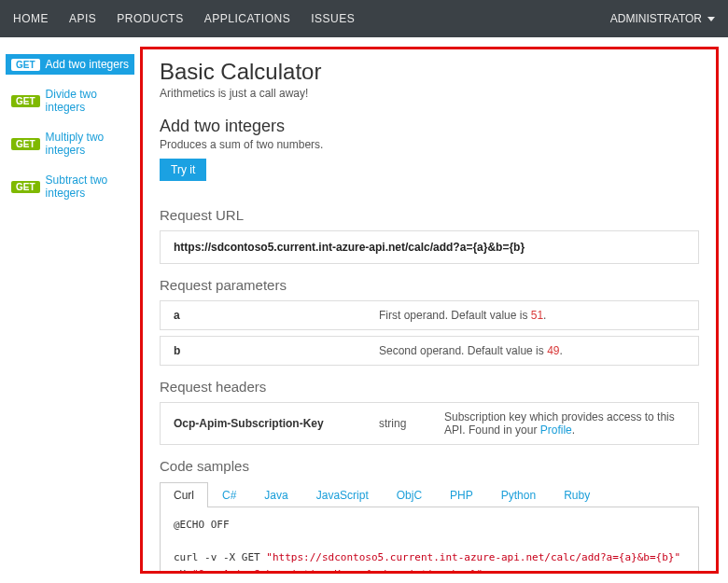 This screenshot has width=728, height=583. I want to click on request-url-value: https://sdcontoso5.current.int-azure-api…, so click(429, 247).